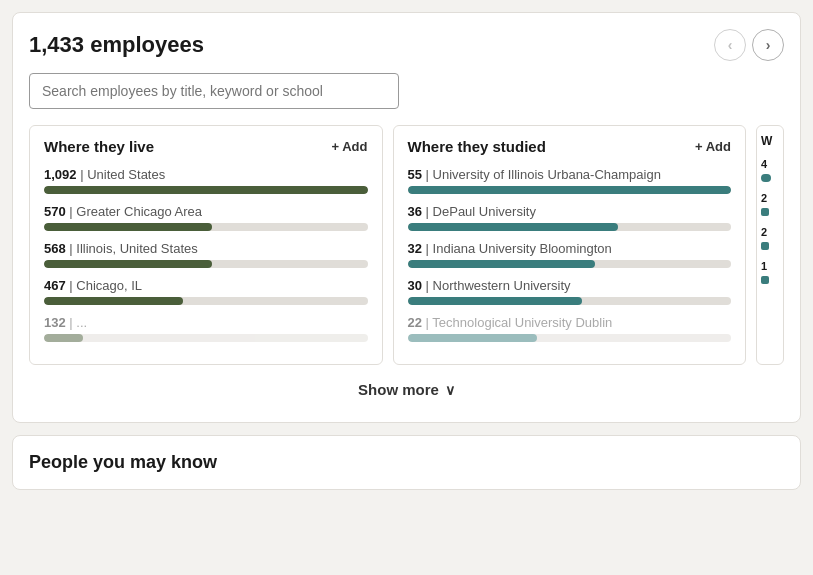 This screenshot has height=575, width=813. What do you see at coordinates (547, 174) in the screenshot?
I see `studied-name-1: University of Illinois Urbana-Champaign` at bounding box center [547, 174].